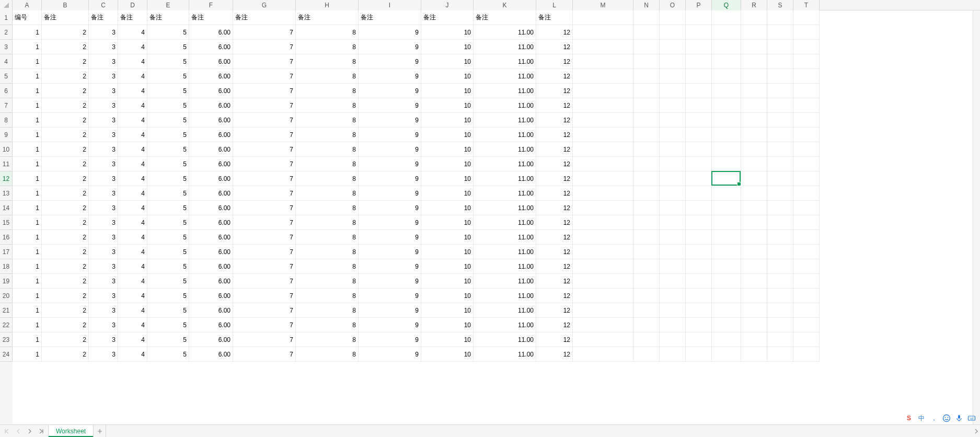 The width and height of the screenshot is (980, 437). Describe the element at coordinates (6, 91) in the screenshot. I see `row-header-6: 6` at that location.